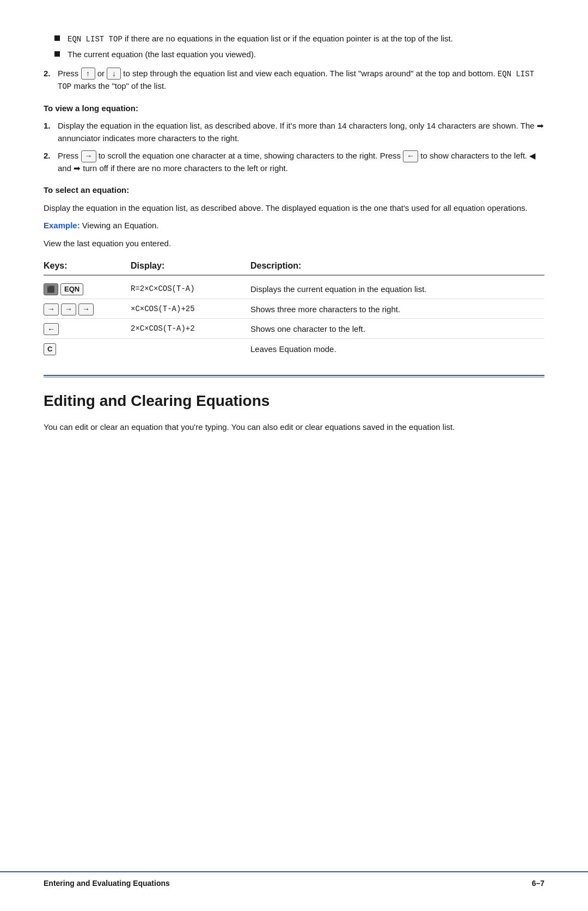 This screenshot has height=911, width=588. Describe the element at coordinates (87, 289) in the screenshot. I see `keys-cell-1: ⬛ EQN` at that location.